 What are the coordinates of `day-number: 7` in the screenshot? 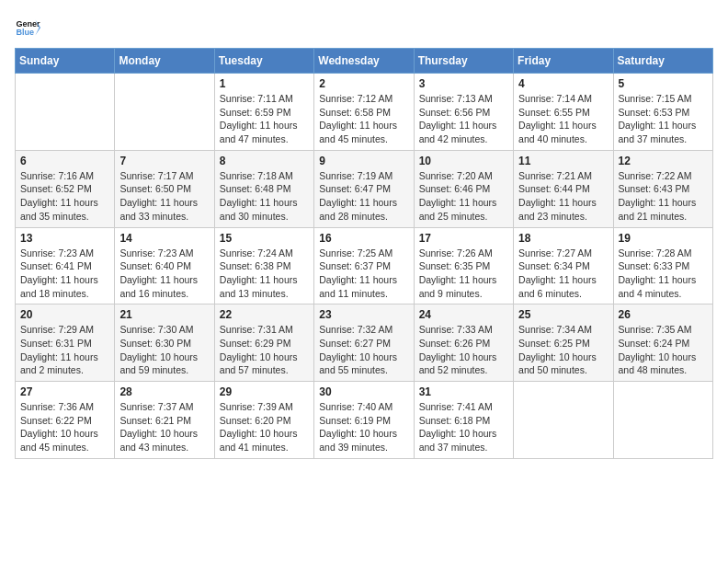 It's located at (164, 161).